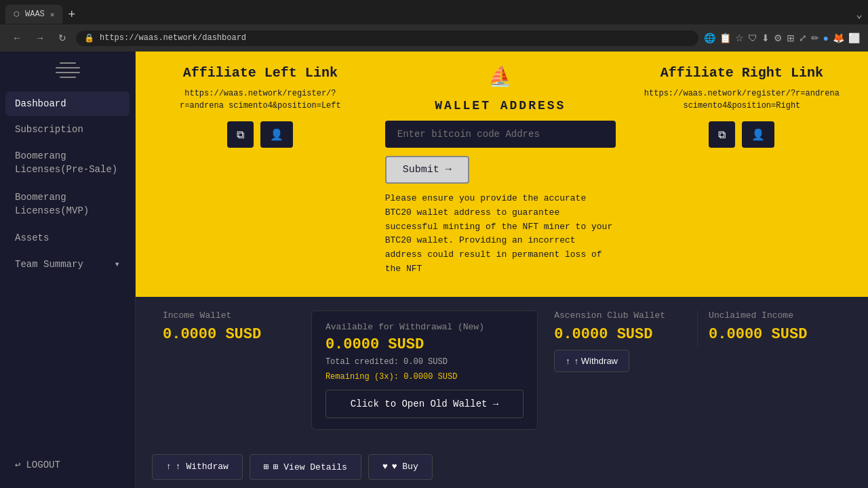 The height and width of the screenshot is (488, 868). I want to click on browser-controls: ← → ↻ 🔒 https://waas.network/dashboard 🌐…, so click(434, 38).